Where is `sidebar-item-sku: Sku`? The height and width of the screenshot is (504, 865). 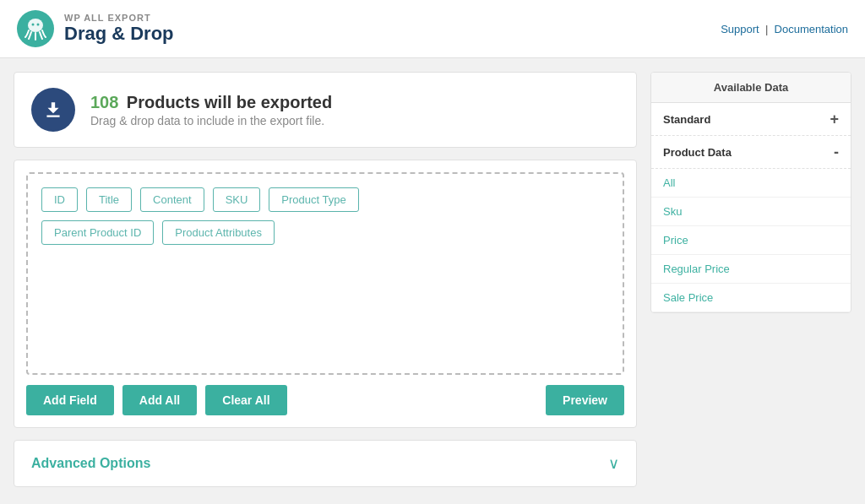
sidebar-item-sku: Sku is located at coordinates (751, 212).